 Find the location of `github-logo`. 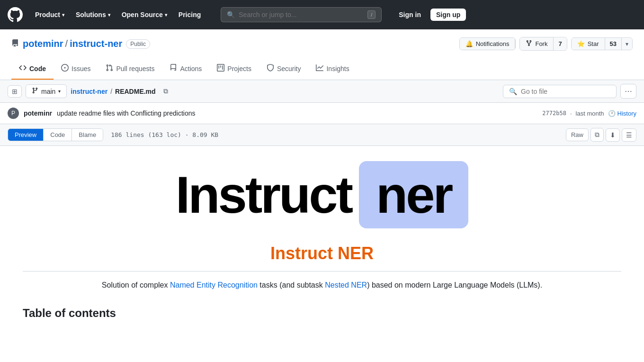

github-logo is located at coordinates (15, 15).